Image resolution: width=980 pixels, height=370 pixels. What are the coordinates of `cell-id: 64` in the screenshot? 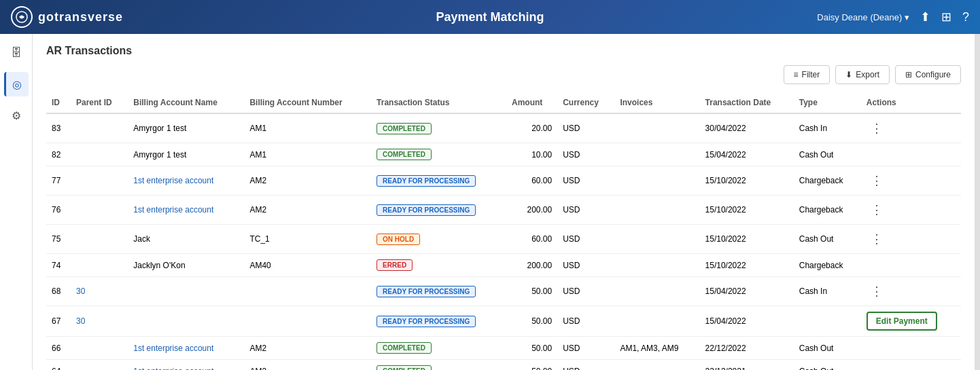 It's located at (58, 365).